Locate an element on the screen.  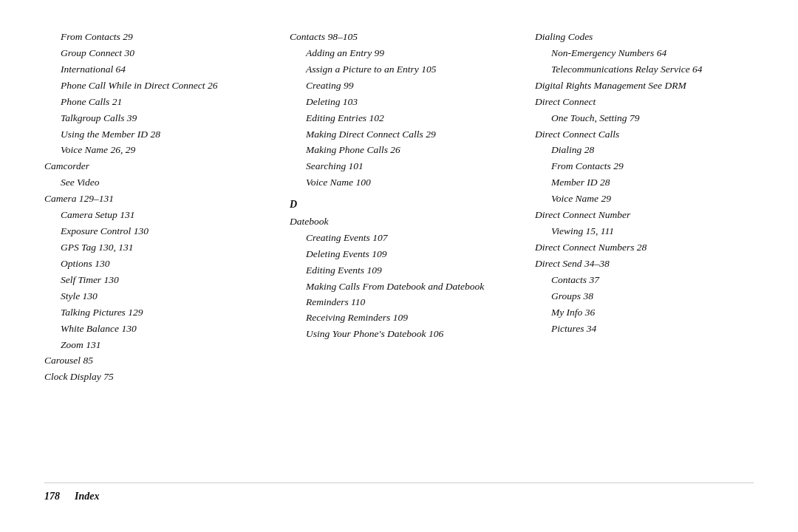
index-entry: White Balance 130 is located at coordinates (154, 330).